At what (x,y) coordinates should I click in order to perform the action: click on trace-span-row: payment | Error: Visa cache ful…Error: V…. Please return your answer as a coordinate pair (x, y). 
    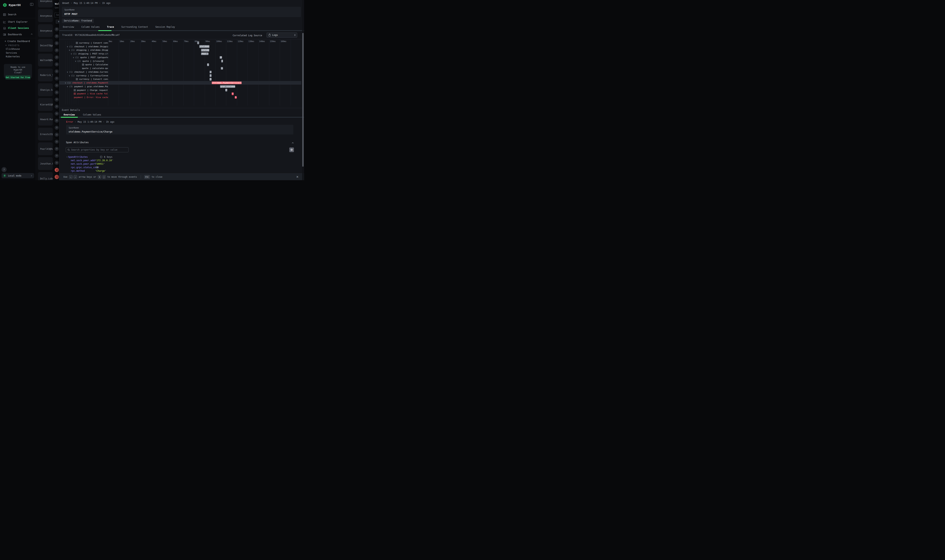
    Looking at the image, I should click on (180, 97).